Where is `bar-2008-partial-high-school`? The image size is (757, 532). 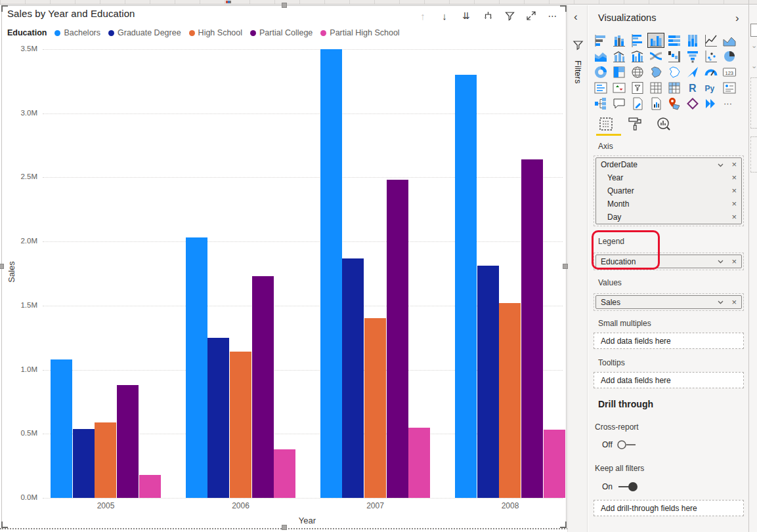
bar-2008-partial-high-school is located at coordinates (554, 464).